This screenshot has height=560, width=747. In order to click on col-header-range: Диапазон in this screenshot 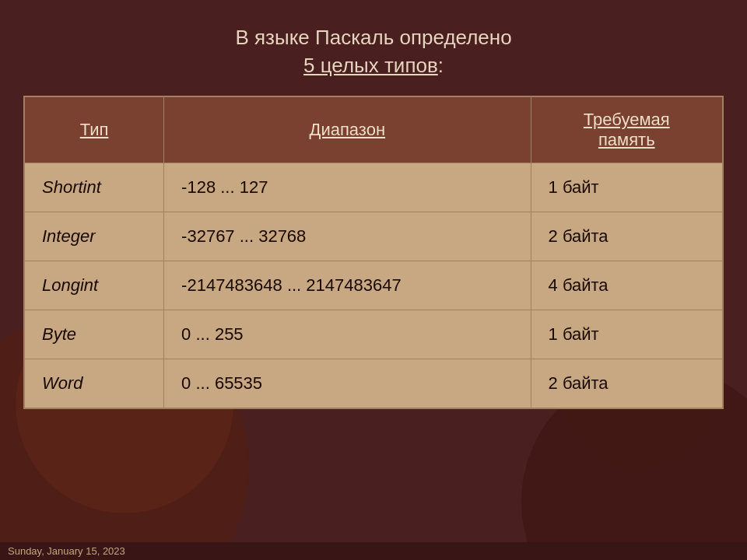, I will do `click(347, 130)`.